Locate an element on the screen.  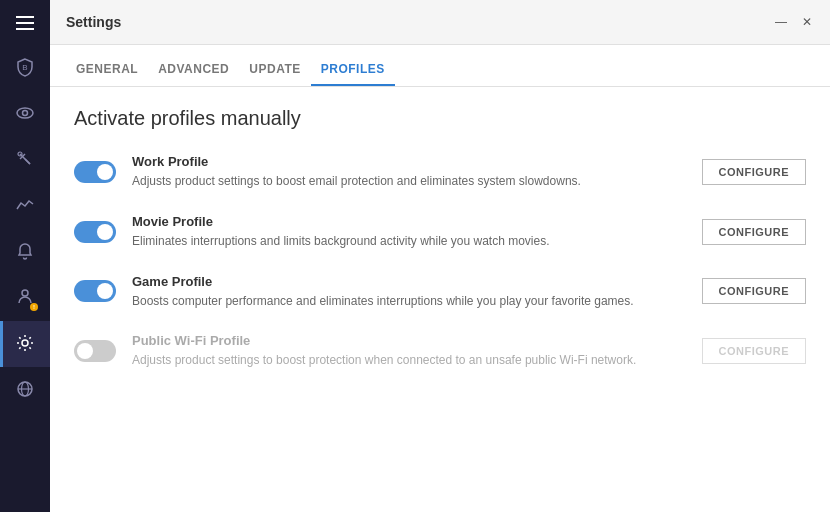
close-button: ✕ is located at coordinates (807, 22).